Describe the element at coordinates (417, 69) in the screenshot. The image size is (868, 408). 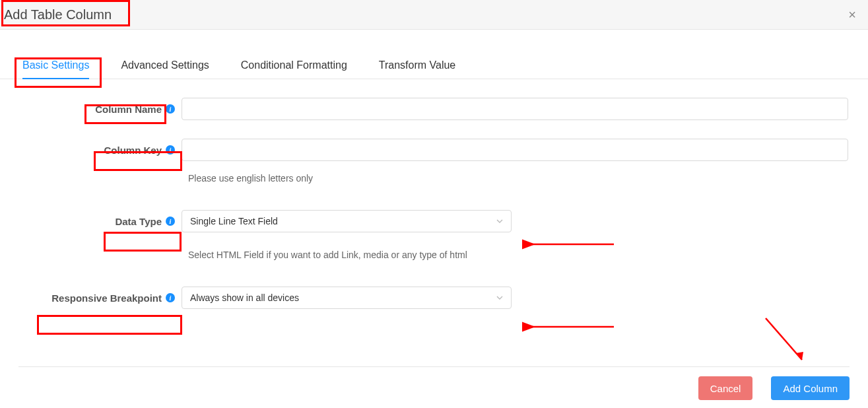
I see `tab-transform-value: Transform Value` at that location.